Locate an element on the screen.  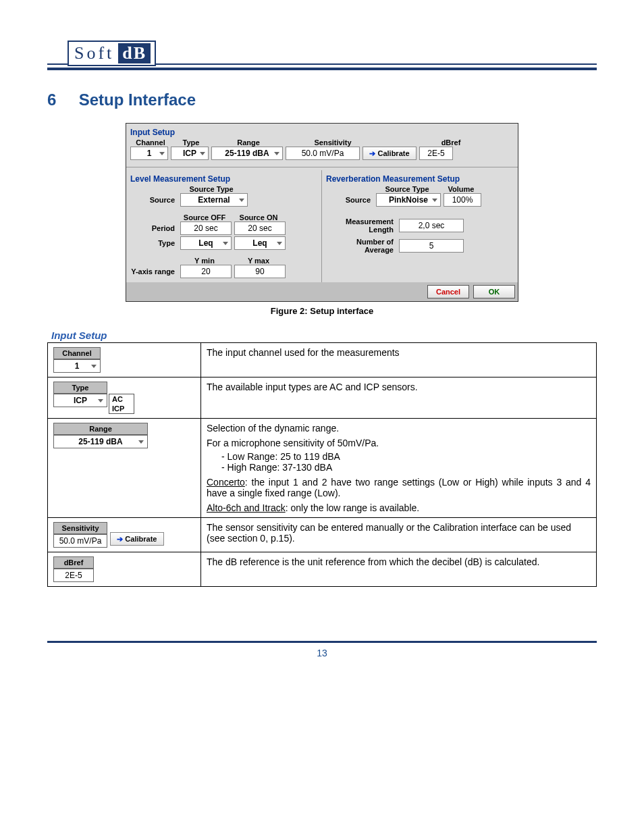
channel-select: 1 is located at coordinates (149, 153).